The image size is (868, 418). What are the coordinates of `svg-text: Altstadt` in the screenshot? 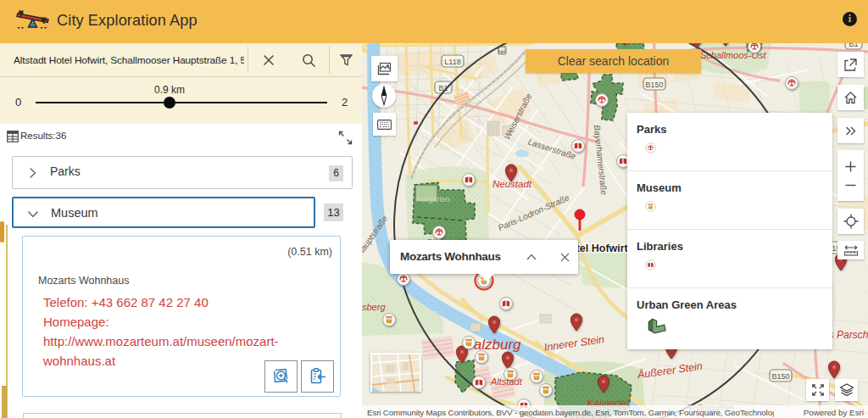 It's located at (507, 382).